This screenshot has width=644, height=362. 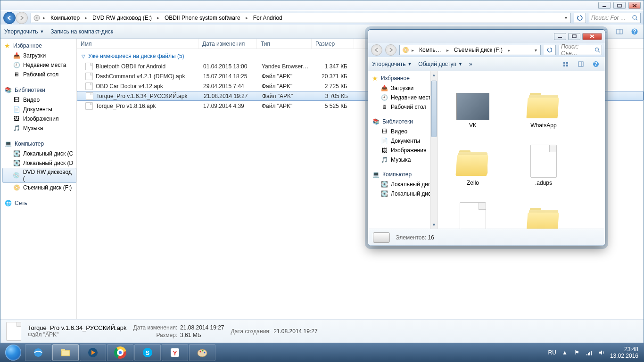 I want to click on flag-icon: ⚑, so click(x=577, y=353).